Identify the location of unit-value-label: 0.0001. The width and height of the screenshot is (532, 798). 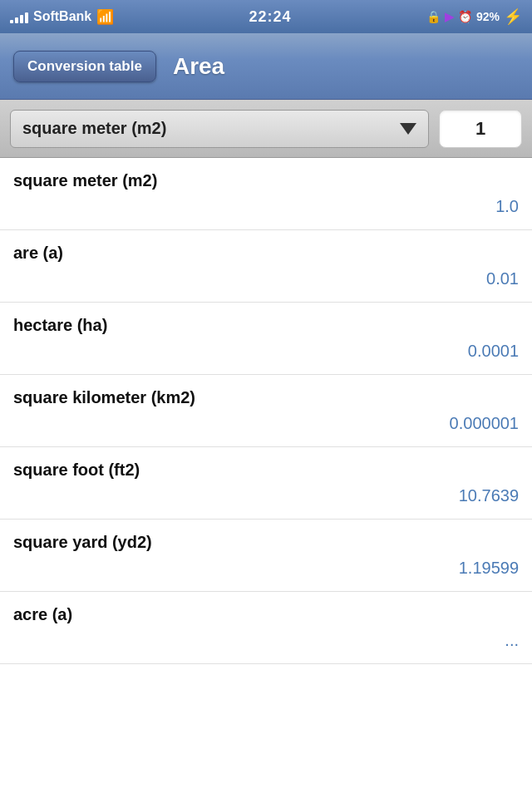
(266, 356).